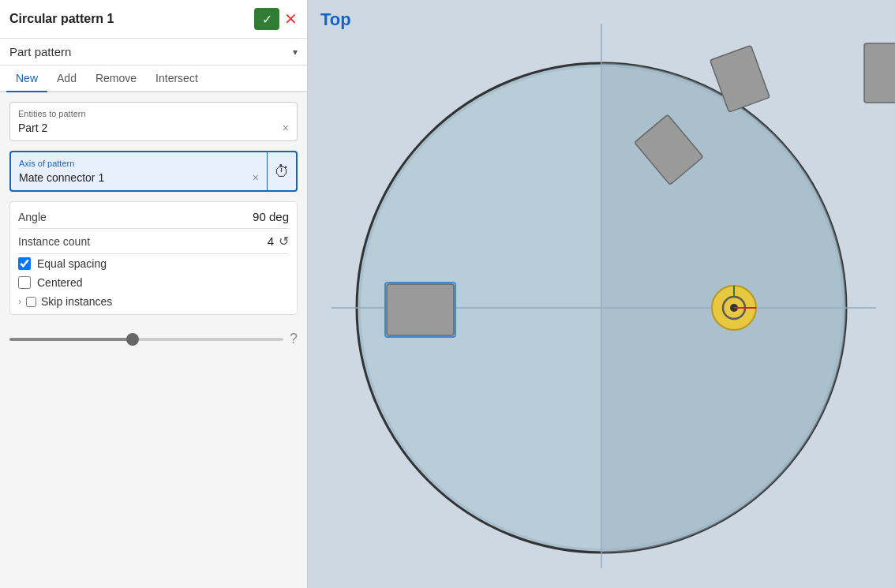 The image size is (895, 588). What do you see at coordinates (153, 79) in the screenshot?
I see `tabs-row: New Add Remove Intersect` at bounding box center [153, 79].